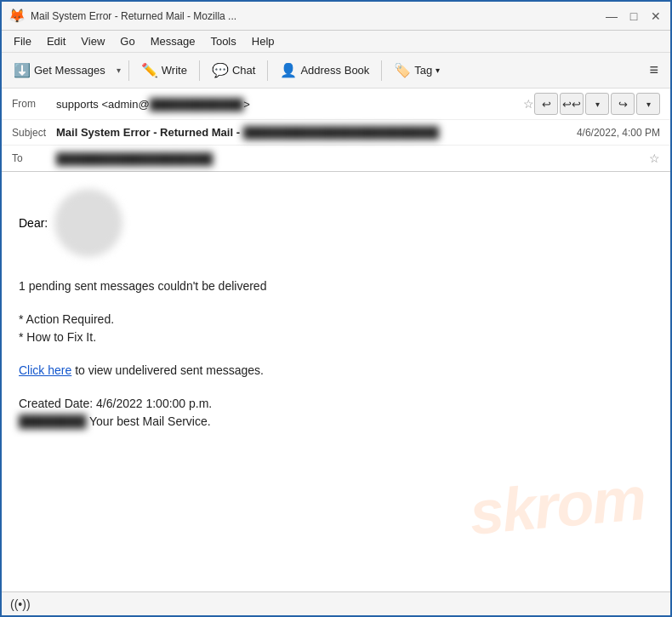  What do you see at coordinates (33, 223) in the screenshot?
I see `dear-prefix: Dear:` at bounding box center [33, 223].